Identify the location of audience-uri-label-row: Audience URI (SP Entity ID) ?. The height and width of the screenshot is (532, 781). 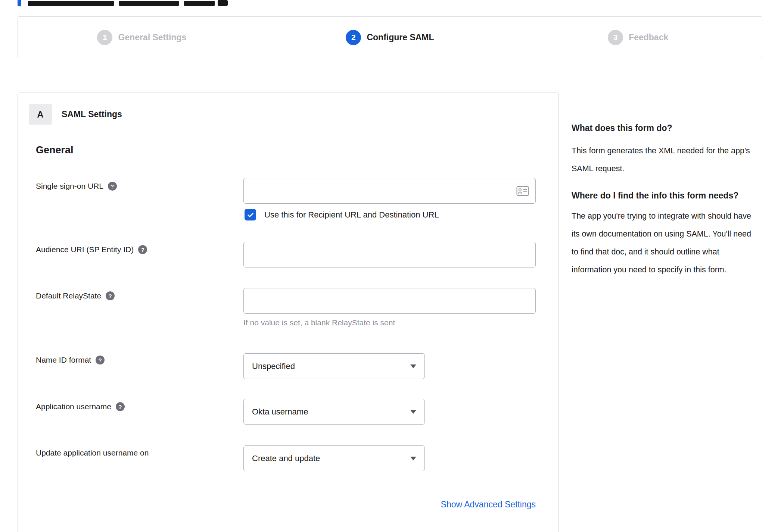
(91, 250).